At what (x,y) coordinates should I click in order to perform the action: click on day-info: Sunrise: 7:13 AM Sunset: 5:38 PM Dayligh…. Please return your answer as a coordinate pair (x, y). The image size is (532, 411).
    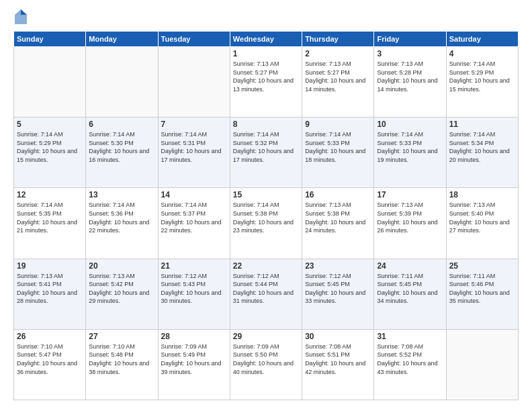
    Looking at the image, I should click on (338, 218).